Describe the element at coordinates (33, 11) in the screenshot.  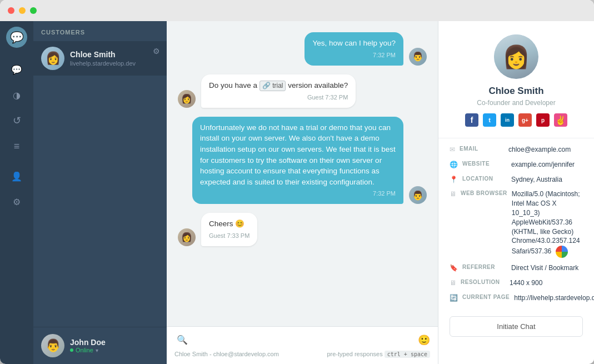
I see `maximize-button` at that location.